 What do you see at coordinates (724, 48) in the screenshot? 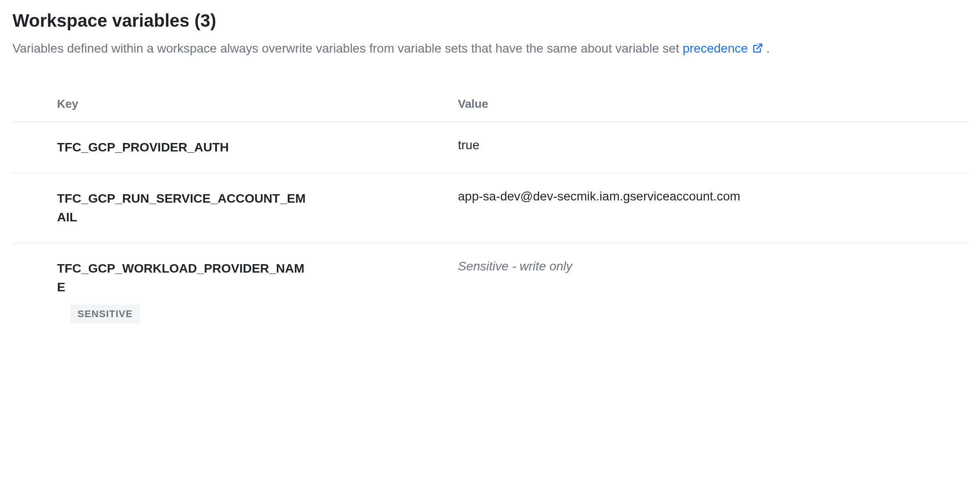
I see `precedence-link: precedence` at bounding box center [724, 48].